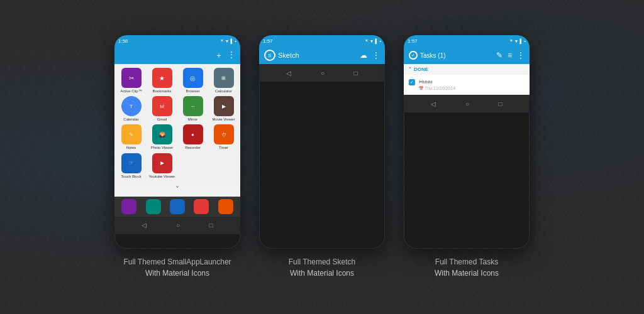 The width and height of the screenshot is (644, 314). I want to click on phone2: 1:57 ✶ ▼ ▌ ▪ S Sketch ☁ ⋮, so click(322, 142).